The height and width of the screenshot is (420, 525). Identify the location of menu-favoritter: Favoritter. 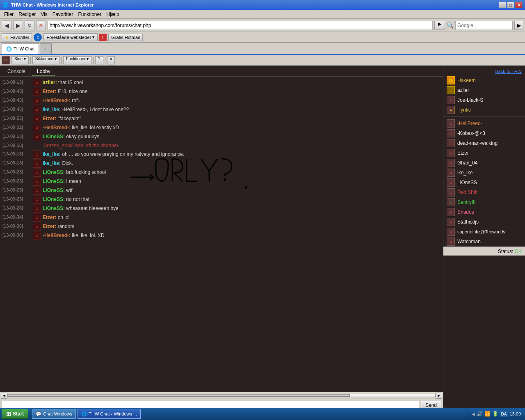
(63, 14).